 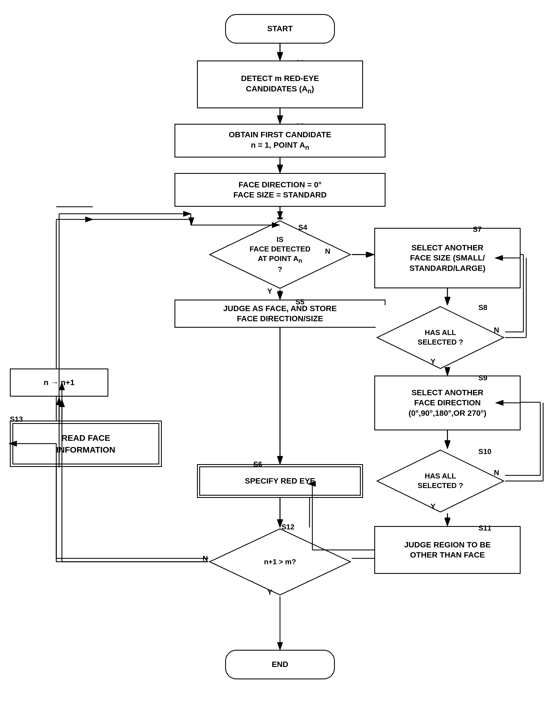 What do you see at coordinates (441, 338) in the screenshot?
I see `s8-text: HAS ALLSELECTED ?` at bounding box center [441, 338].